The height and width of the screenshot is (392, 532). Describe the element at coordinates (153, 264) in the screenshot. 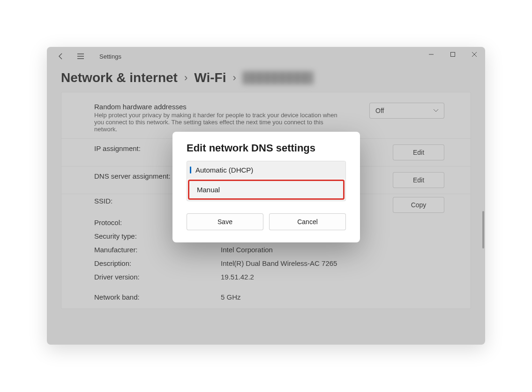

I see `description-label: Description:` at that location.